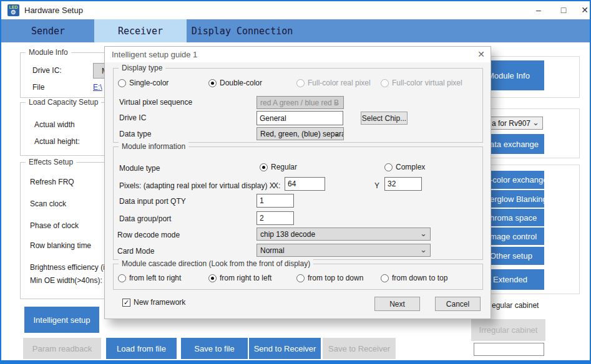  What do you see at coordinates (62, 348) in the screenshot?
I see `param-readback-button: Param readback` at bounding box center [62, 348].